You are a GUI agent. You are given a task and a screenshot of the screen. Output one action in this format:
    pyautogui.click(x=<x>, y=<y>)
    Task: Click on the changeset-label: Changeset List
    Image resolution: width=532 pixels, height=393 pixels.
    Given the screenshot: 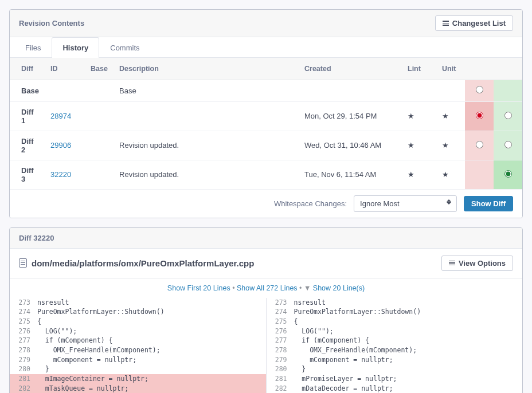 What is the action you would take?
    pyautogui.click(x=479, y=23)
    